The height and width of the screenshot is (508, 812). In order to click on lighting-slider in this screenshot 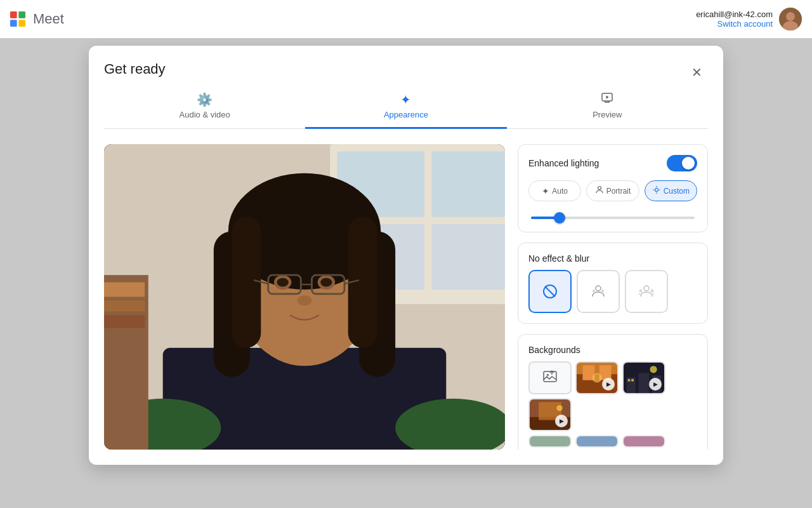, I will do `click(613, 218)`.